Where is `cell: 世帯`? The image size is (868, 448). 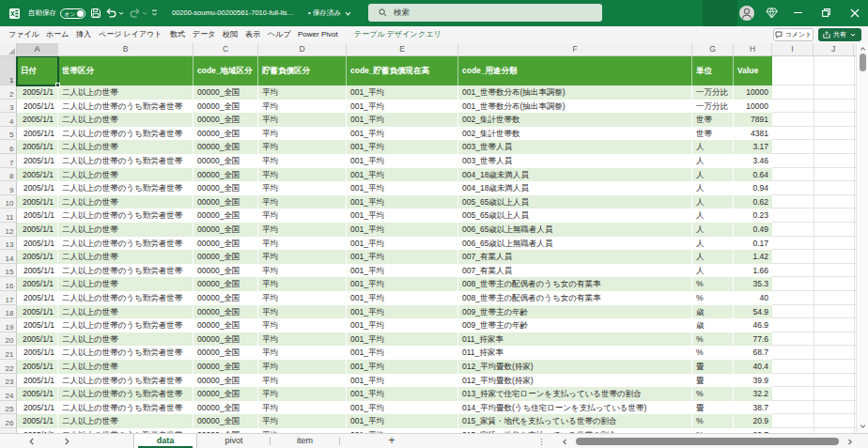
cell: 世帯 is located at coordinates (713, 133).